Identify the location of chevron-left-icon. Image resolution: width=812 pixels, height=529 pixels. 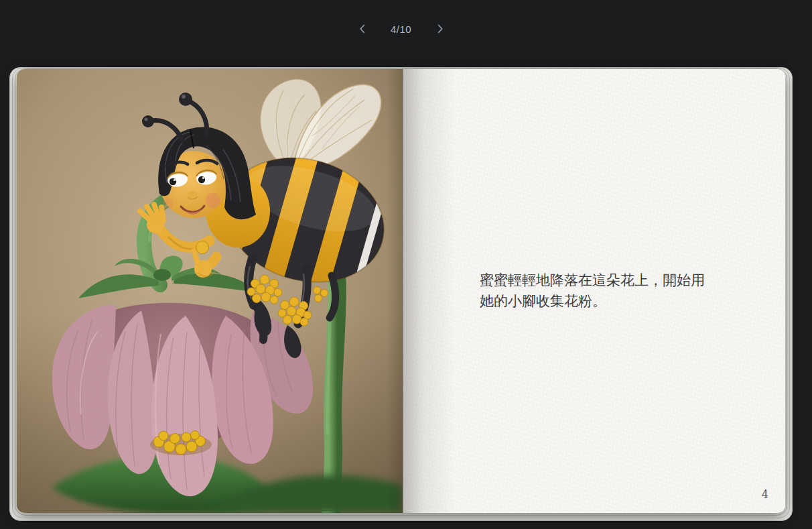
(362, 29).